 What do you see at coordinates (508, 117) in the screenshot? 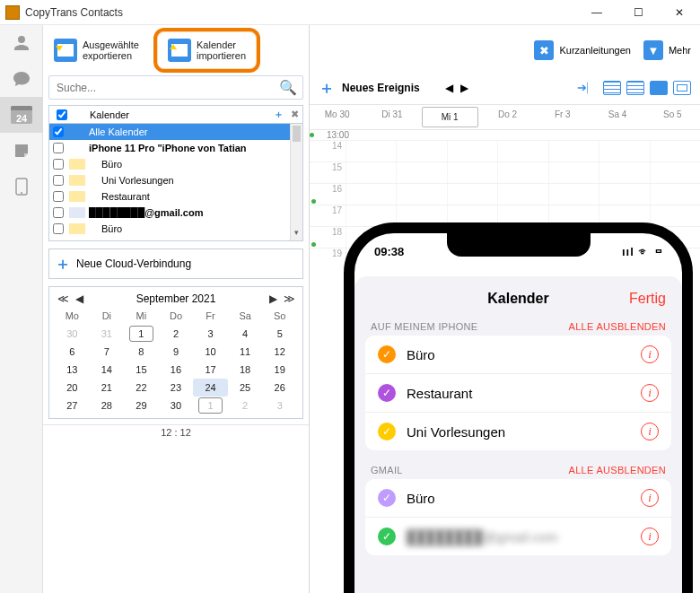
I see `week-day-header: Do 2` at bounding box center [508, 117].